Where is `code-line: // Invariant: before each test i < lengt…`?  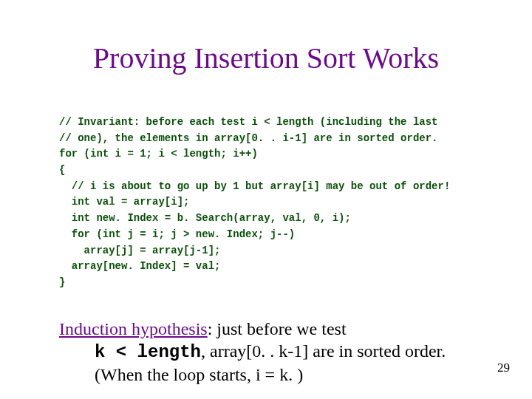
code-line: // Invariant: before each test i < lengt… is located at coordinates (248, 122).